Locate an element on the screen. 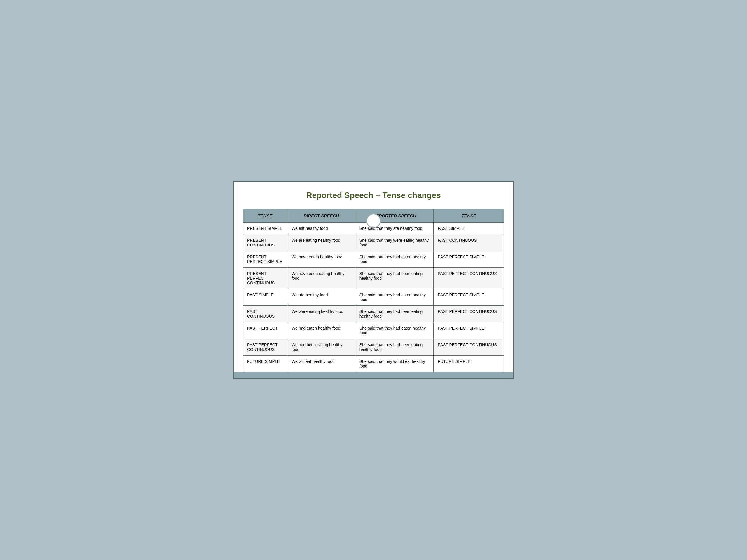 The height and width of the screenshot is (560, 747). table-row: PRESENT CONTINUOUSWe are eating healthy … is located at coordinates (374, 243).